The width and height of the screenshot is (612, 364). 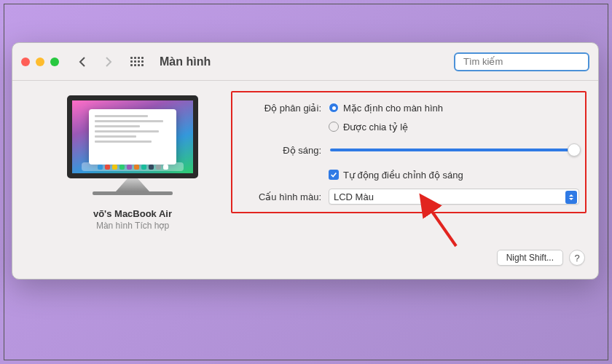 What do you see at coordinates (530, 258) in the screenshot?
I see `night-shift-button: Night Shift...` at bounding box center [530, 258].